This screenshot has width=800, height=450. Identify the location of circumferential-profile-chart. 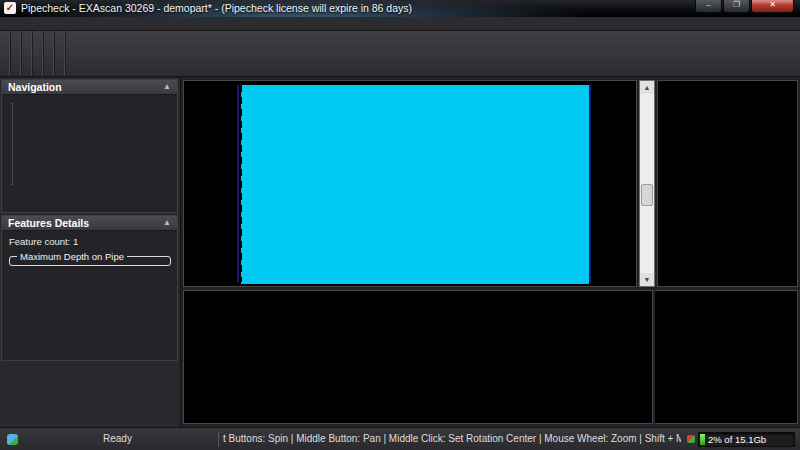
(728, 184).